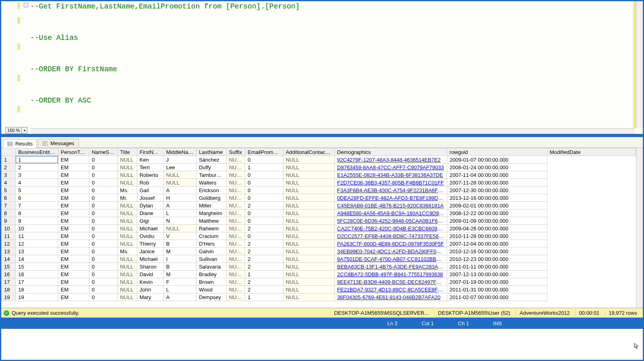 The height and width of the screenshot is (361, 644). Describe the element at coordinates (497, 267) in the screenshot. I see `cell: 2011-01-11 00:00:00.000` at that location.